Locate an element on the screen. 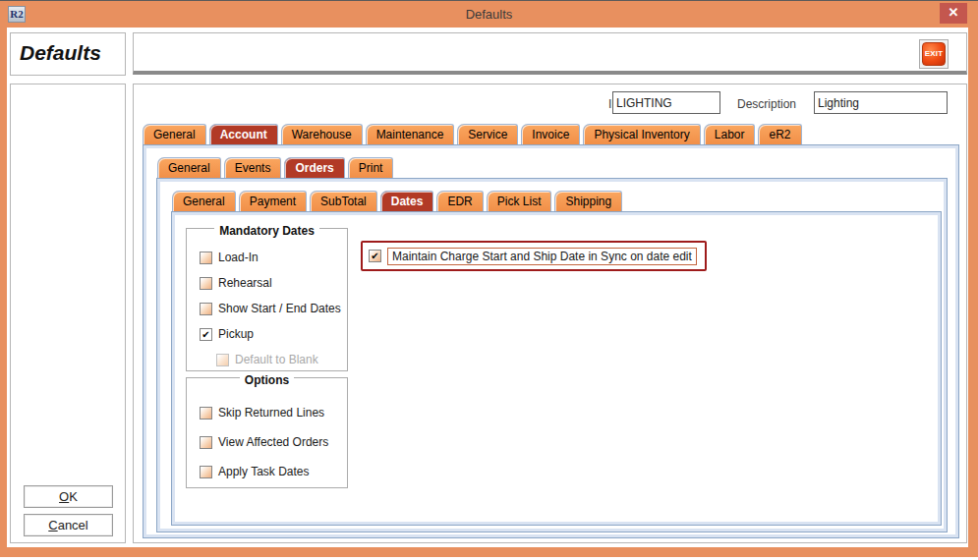  checkbox-row-load-in: Load-In is located at coordinates (267, 257).